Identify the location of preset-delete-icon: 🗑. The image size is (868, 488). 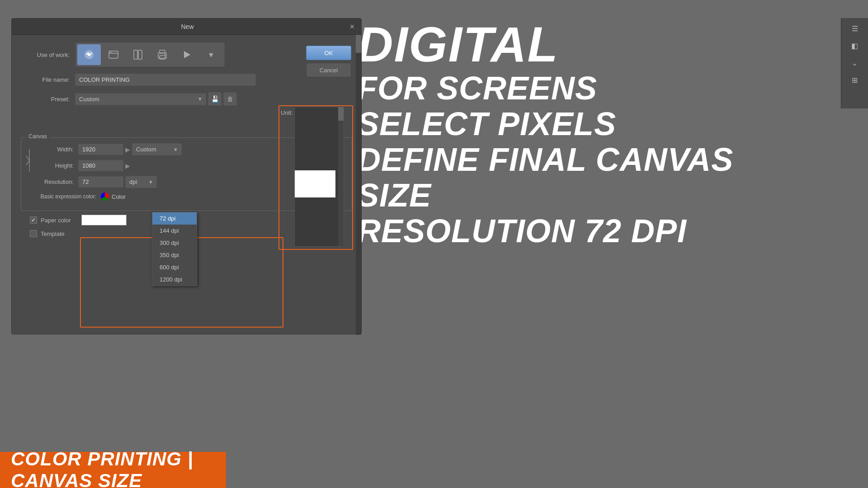
(230, 99).